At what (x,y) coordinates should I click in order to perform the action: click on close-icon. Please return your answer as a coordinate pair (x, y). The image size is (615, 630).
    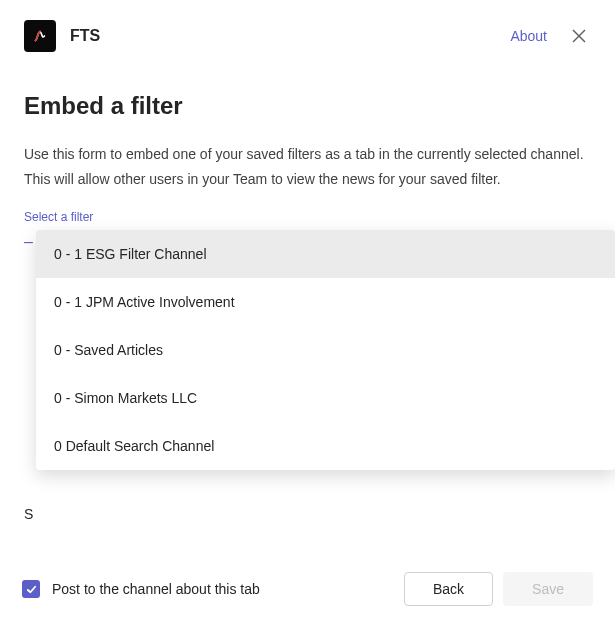
    Looking at the image, I should click on (579, 36).